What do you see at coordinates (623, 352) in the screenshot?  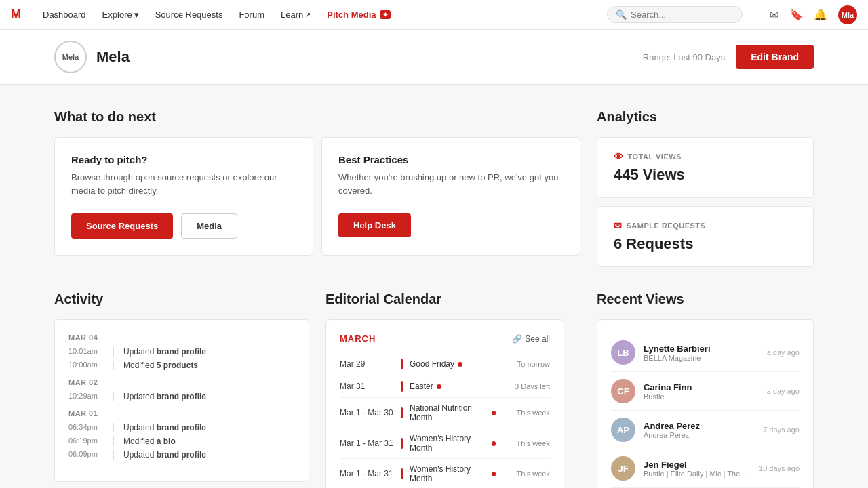 I see `avatar-lynette: LB` at bounding box center [623, 352].